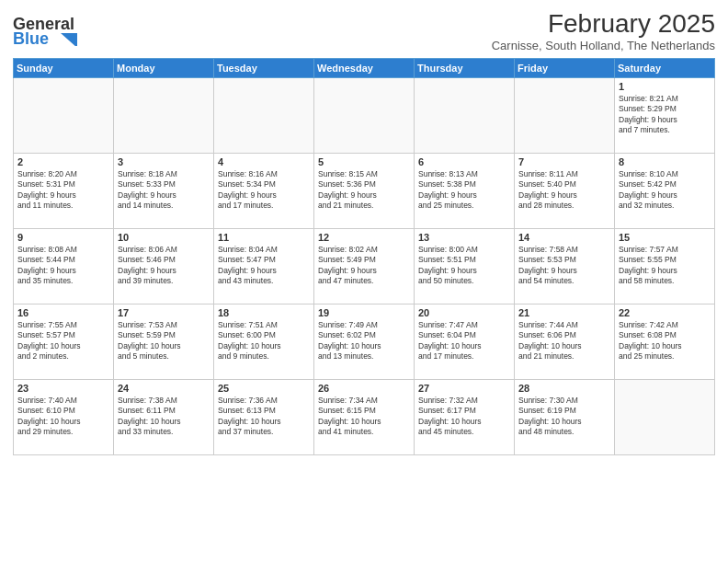 This screenshot has height=563, width=728. Describe the element at coordinates (665, 266) in the screenshot. I see `day-info: Sunrise: 7:57 AM Sunset: 5:55 PM Dayligh…` at that location.